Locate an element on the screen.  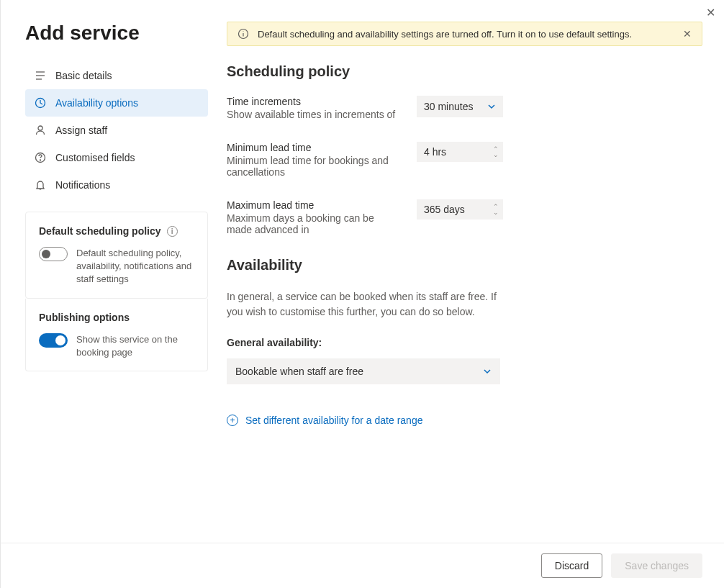
publishing-toggle is located at coordinates (53, 340).